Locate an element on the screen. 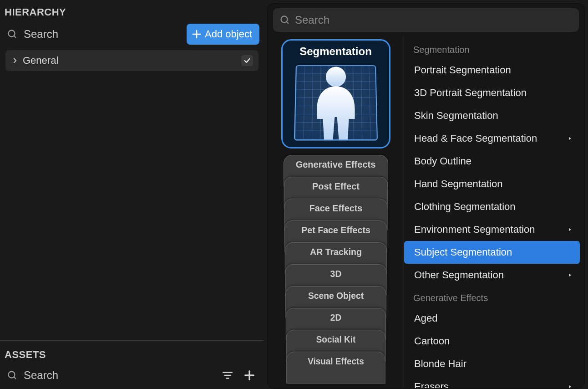  object-list-item: Head & Face Segmentation is located at coordinates (492, 138).